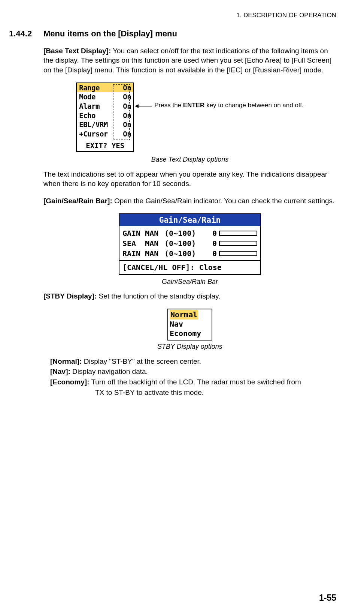  Describe the element at coordinates (190, 179) in the screenshot. I see `paragraph-after-fig1: The text indications set to off appear w…` at that location.